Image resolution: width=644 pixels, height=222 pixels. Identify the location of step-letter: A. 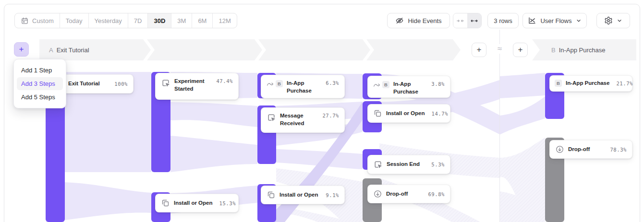
(51, 50).